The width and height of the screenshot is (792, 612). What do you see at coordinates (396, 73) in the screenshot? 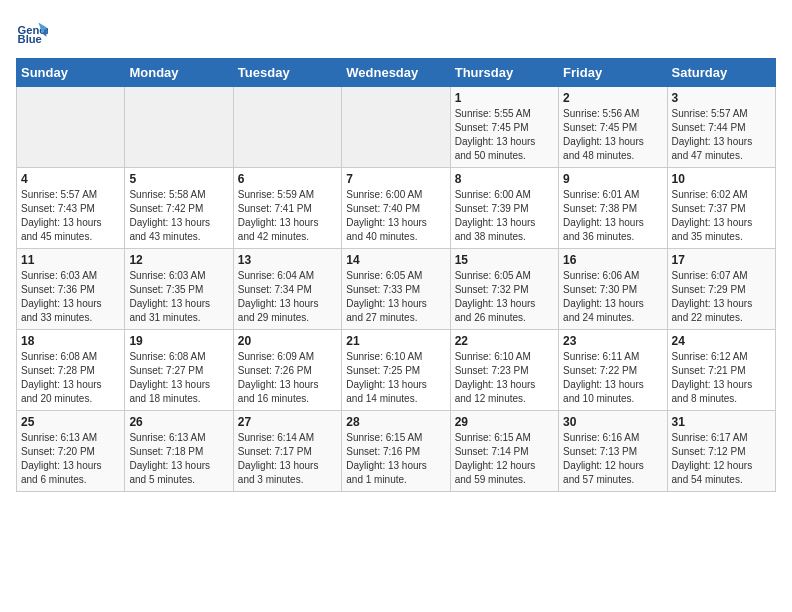
I see `header-wednesday: Wednesday` at bounding box center [396, 73].